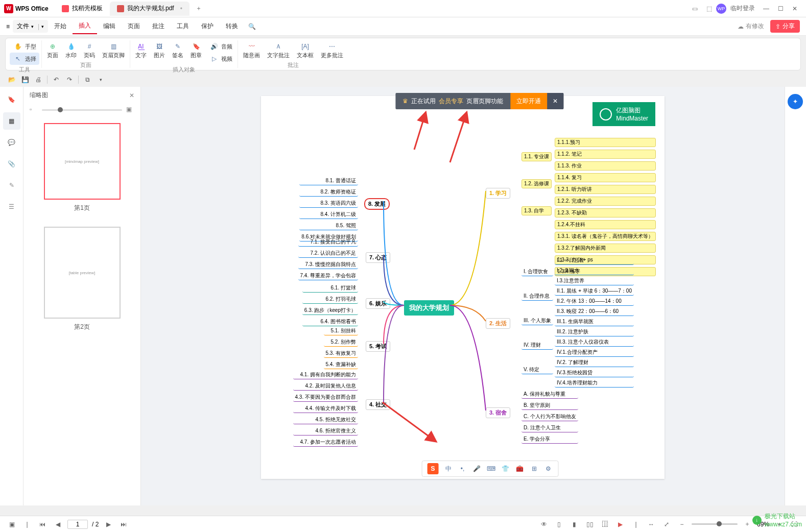  What do you see at coordinates (491, 469) in the screenshot?
I see `ime-keyboard-icon: ⌨` at bounding box center [491, 469].